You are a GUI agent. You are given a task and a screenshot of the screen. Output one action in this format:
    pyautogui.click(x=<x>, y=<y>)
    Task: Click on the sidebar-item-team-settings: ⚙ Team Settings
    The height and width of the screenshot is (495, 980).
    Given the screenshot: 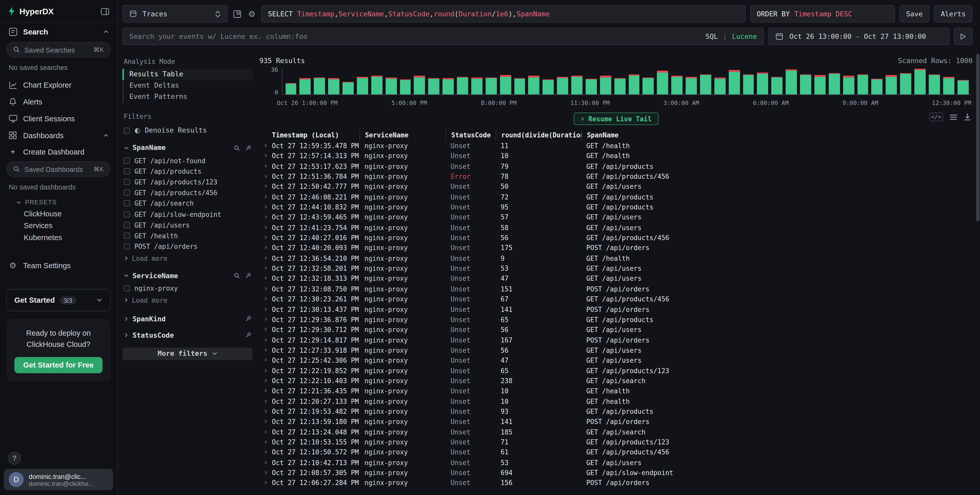 What is the action you would take?
    pyautogui.click(x=59, y=266)
    